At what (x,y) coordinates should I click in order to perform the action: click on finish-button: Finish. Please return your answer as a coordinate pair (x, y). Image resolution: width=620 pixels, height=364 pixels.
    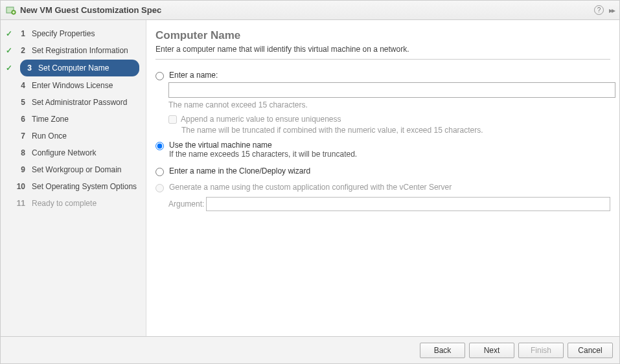
    Looking at the image, I should click on (541, 350).